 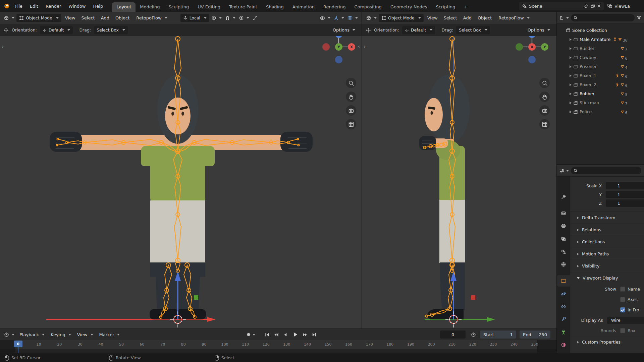 What do you see at coordinates (267, 335) in the screenshot?
I see `jump-to-start-button` at bounding box center [267, 335].